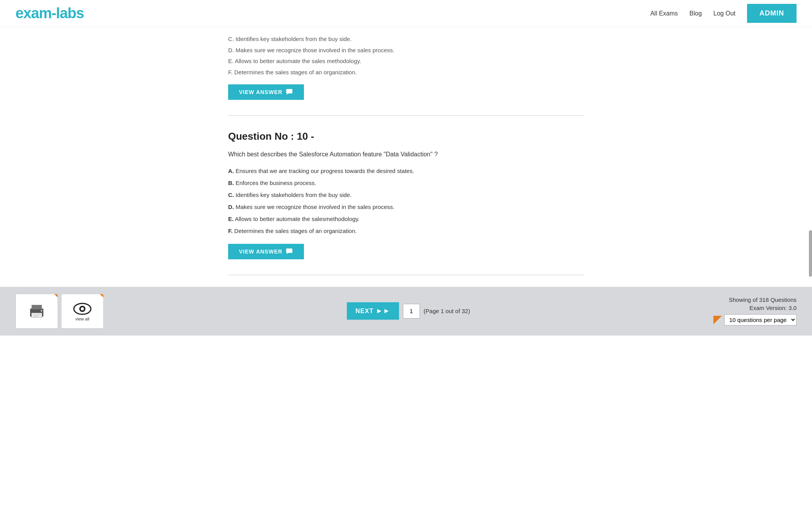 Image resolution: width=812 pixels, height=507 pixels. I want to click on header: exam-labs All Exams Blog Log Out ADMIN, so click(406, 14).